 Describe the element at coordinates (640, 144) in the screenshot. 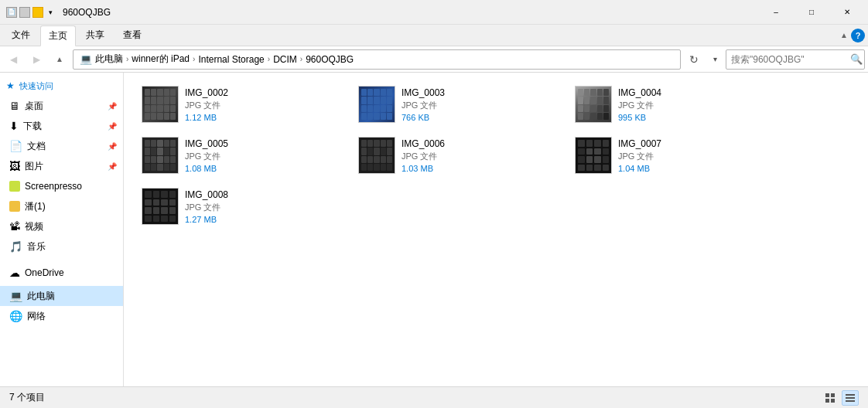

I see `file-name-img0007: IMG_0007` at that location.